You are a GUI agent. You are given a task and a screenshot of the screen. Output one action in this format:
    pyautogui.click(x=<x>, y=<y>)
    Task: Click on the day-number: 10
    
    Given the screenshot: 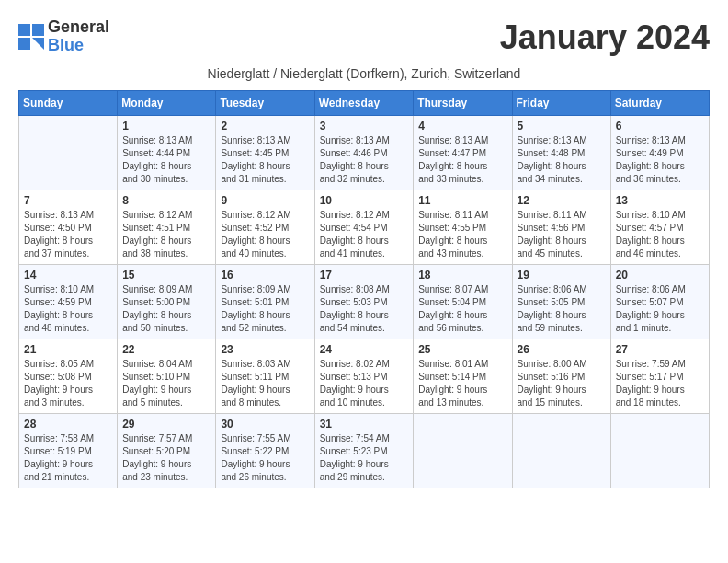 What is the action you would take?
    pyautogui.click(x=364, y=201)
    